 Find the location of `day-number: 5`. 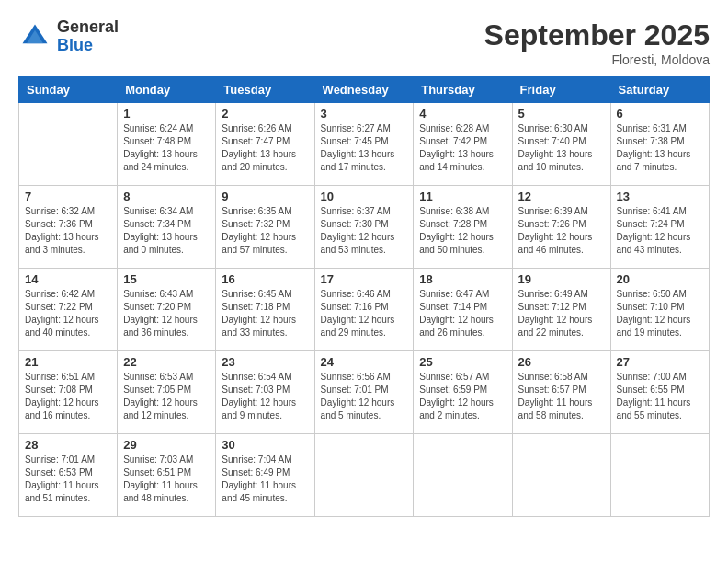

day-number: 5 is located at coordinates (562, 114).